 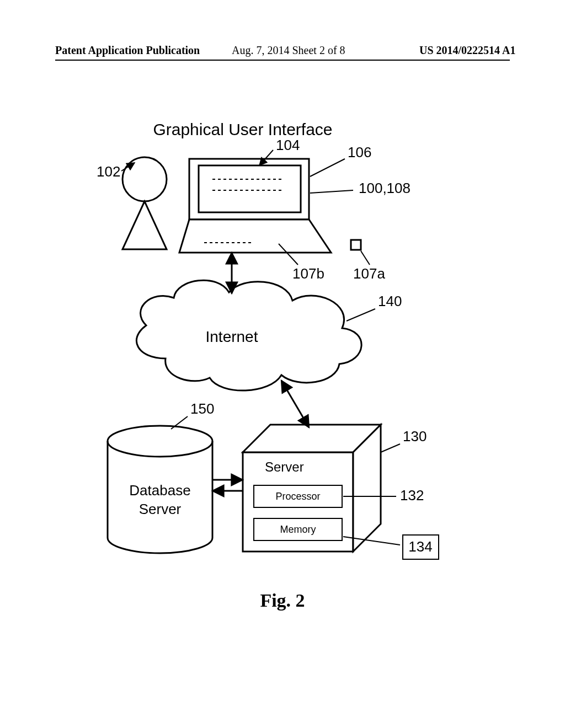 What do you see at coordinates (295, 404) in the screenshot?
I see `connection-cloud-server` at bounding box center [295, 404].